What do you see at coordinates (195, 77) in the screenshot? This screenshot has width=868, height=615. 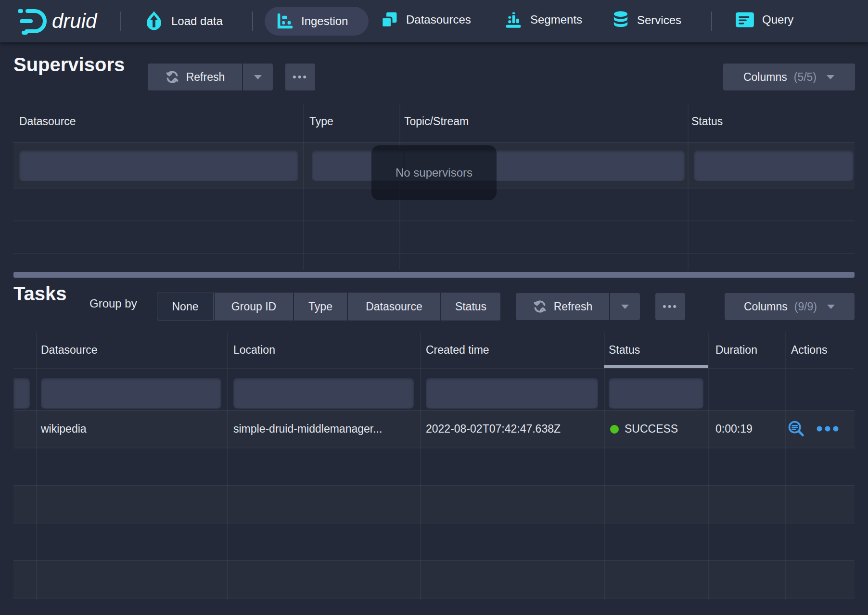 I see `supervisors-refresh-button: Refresh` at bounding box center [195, 77].